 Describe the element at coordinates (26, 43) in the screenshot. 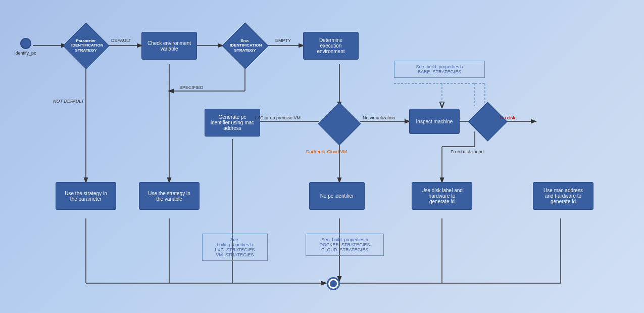

I see `start-circle` at that location.